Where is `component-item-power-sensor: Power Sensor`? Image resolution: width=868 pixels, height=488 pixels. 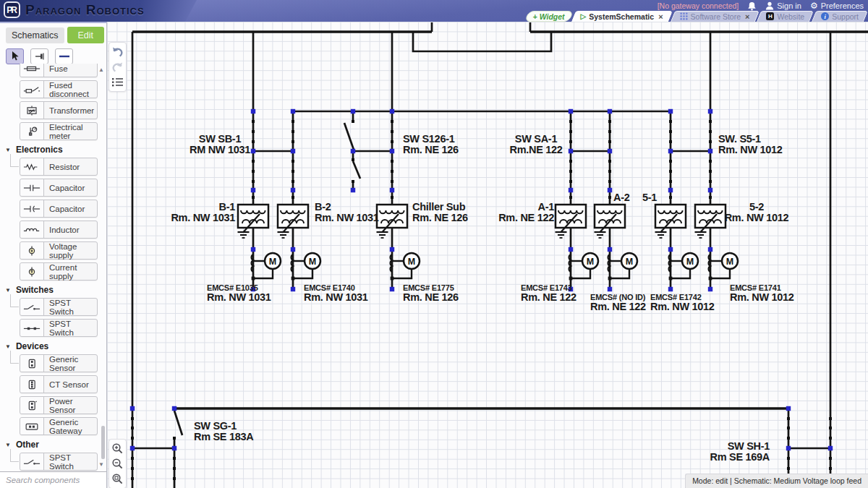 component-item-power-sensor: Power Sensor is located at coordinates (59, 405).